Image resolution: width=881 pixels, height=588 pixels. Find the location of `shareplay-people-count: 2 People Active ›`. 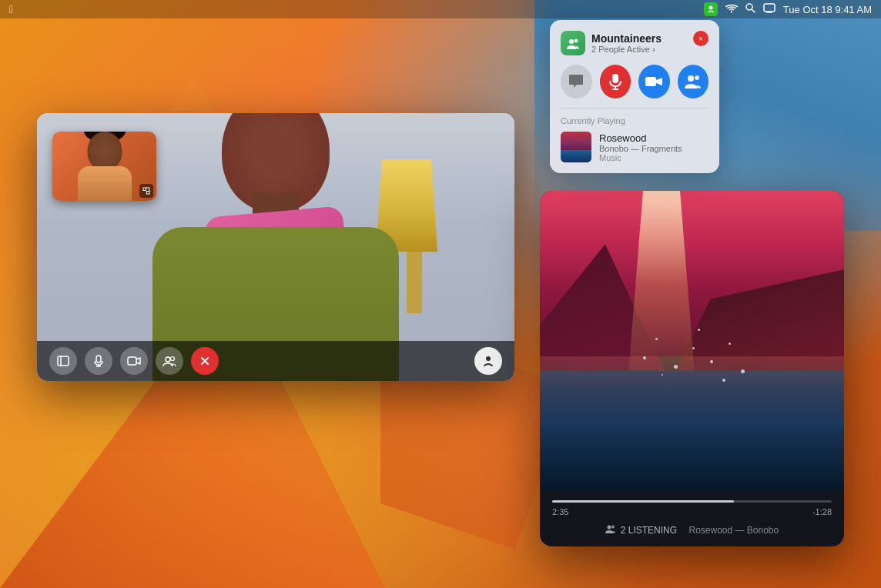

shareplay-people-count: 2 People Active › is located at coordinates (627, 49).